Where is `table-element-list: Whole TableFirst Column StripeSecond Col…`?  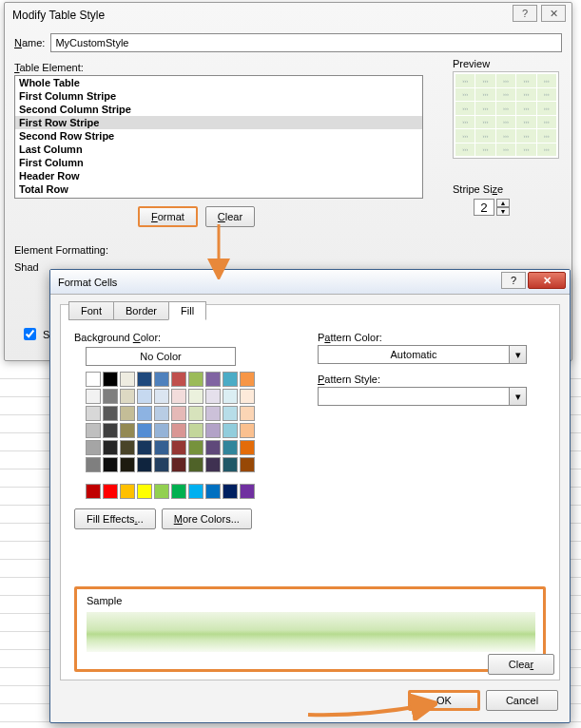
table-element-list: Whole TableFirst Column StripeSecond Col… is located at coordinates (219, 137).